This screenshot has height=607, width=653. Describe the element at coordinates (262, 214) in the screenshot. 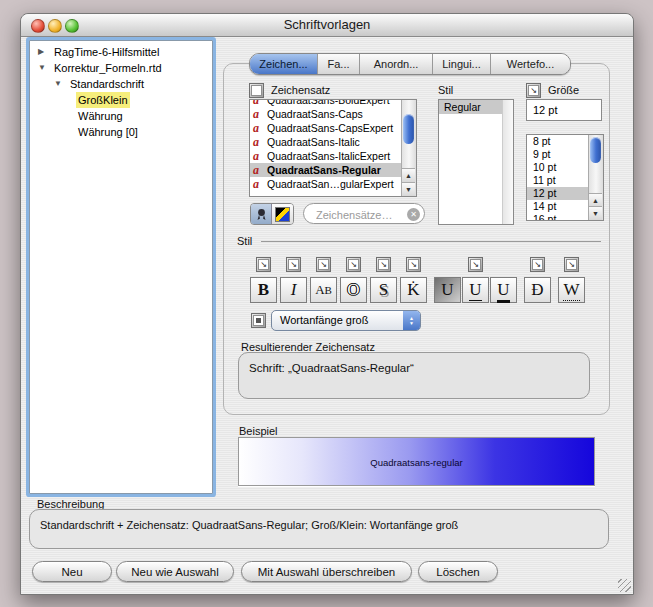

I see `font-badge-segment` at that location.